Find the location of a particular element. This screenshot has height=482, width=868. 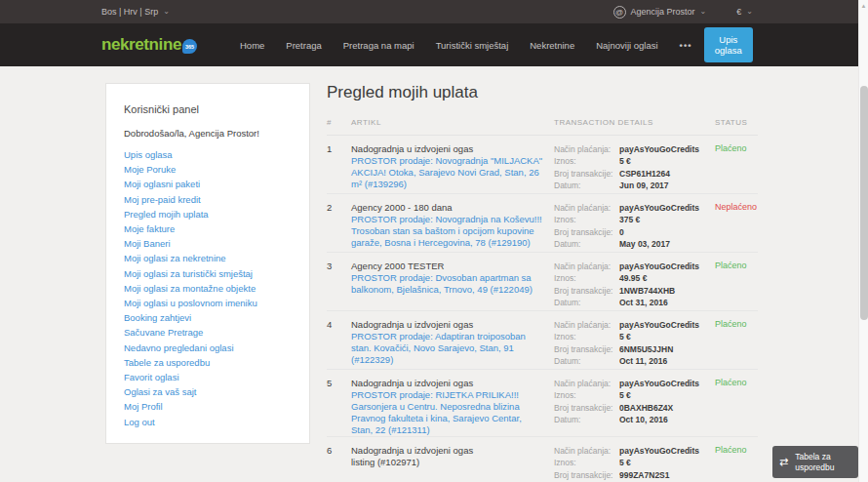

welcome-message: Dobrodošao/la, Agencija Prostor! is located at coordinates (208, 133).